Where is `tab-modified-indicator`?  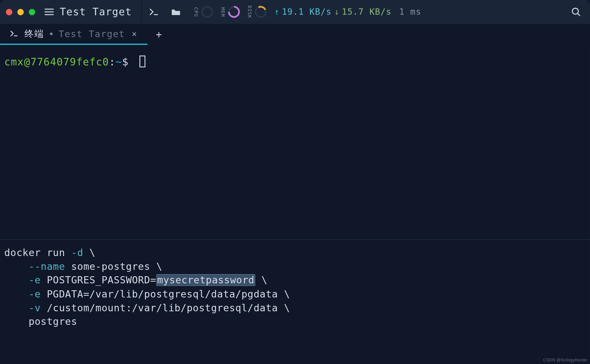 tab-modified-indicator is located at coordinates (51, 34).